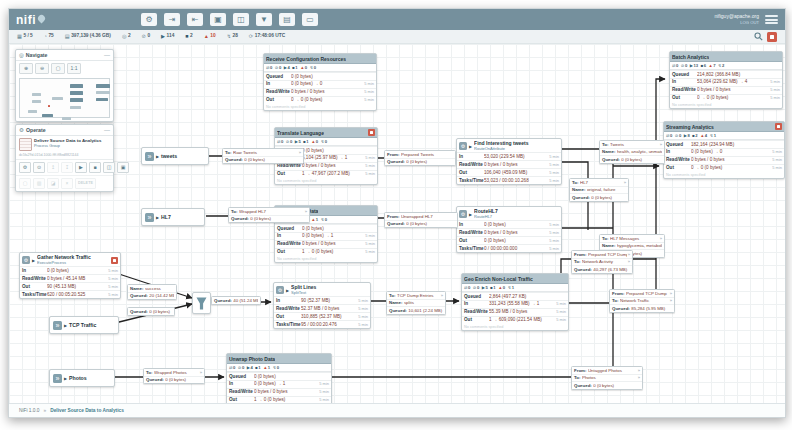 The width and height of the screenshot is (792, 430). I want to click on nifi-logo: nifi, so click(30, 20).